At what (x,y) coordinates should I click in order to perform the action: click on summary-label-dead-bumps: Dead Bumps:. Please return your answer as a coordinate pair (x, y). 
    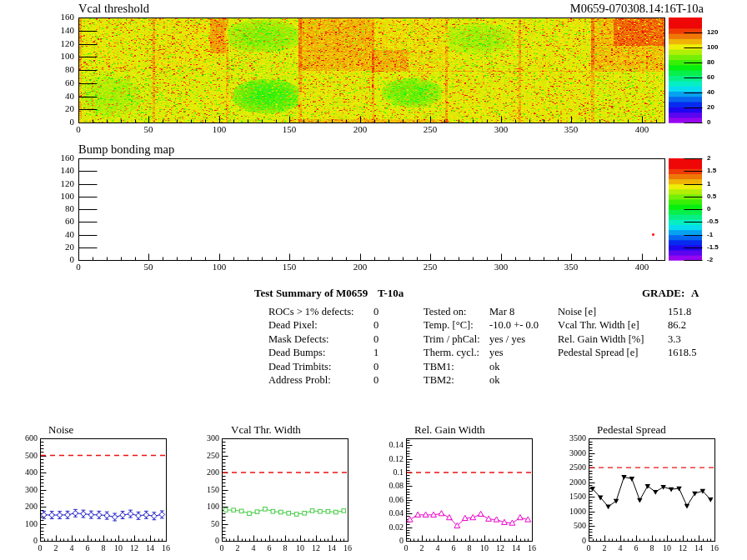
    Looking at the image, I should click on (297, 353).